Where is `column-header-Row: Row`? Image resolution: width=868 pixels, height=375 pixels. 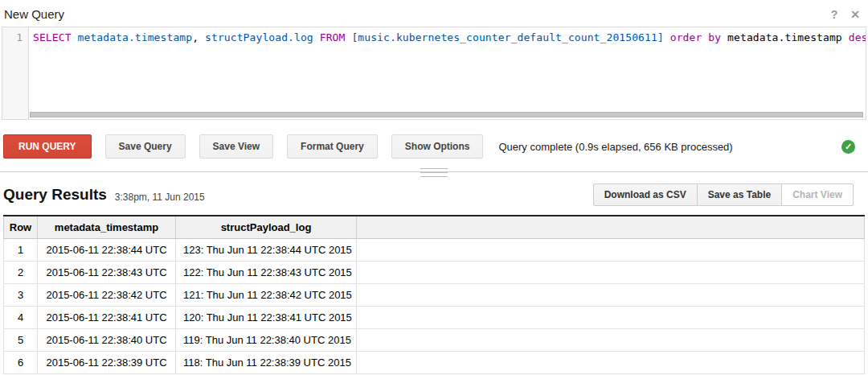 column-header-Row: Row is located at coordinates (21, 227).